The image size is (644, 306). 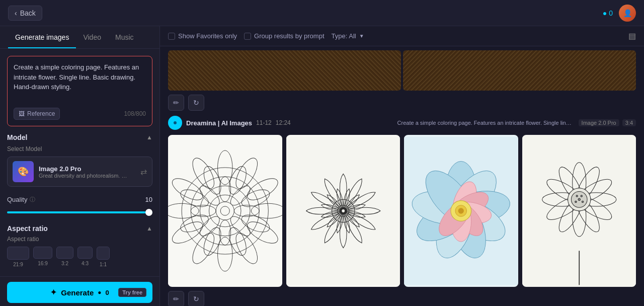 What do you see at coordinates (23, 172) in the screenshot?
I see `model-thumbnail: 🎨` at bounding box center [23, 172].